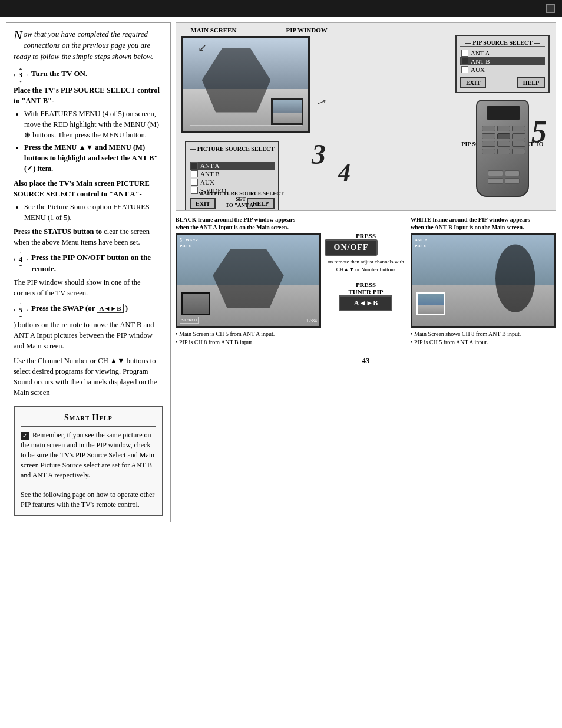  Describe the element at coordinates (421, 246) in the screenshot. I see `right-tv-pip-label: PIP: 8` at that location.